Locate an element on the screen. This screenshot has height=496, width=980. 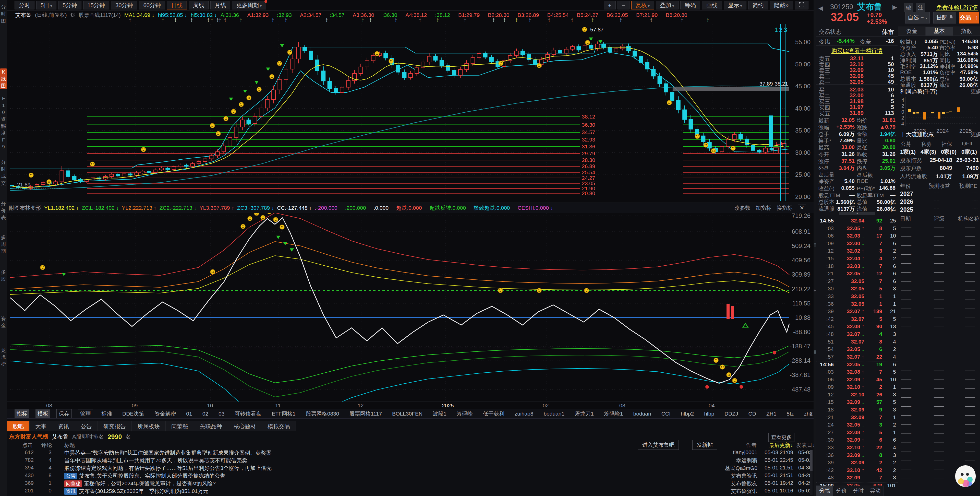
gear-icon is located at coordinates (73, 15).